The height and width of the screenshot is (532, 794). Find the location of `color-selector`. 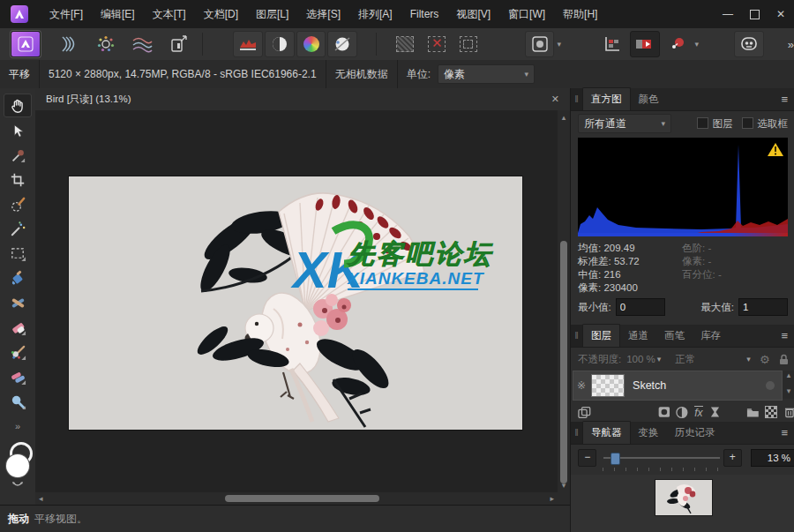

color-selector is located at coordinates (18, 468).